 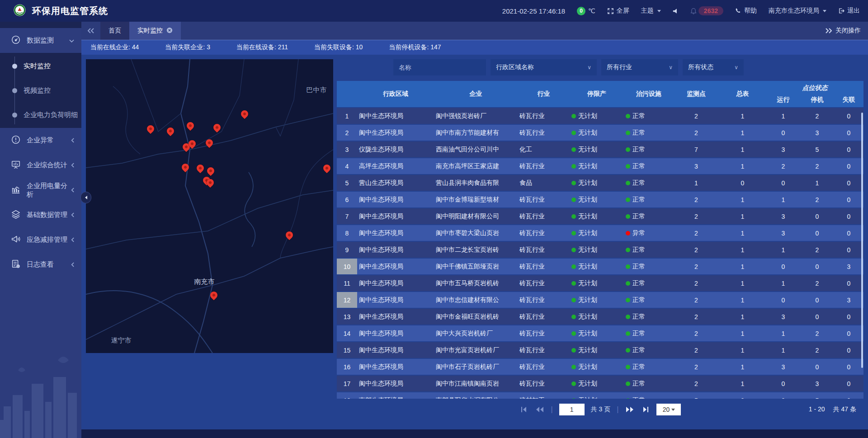 I want to click on cell-company: 阆中市江南镇阆南页岩, so click(x=476, y=383).